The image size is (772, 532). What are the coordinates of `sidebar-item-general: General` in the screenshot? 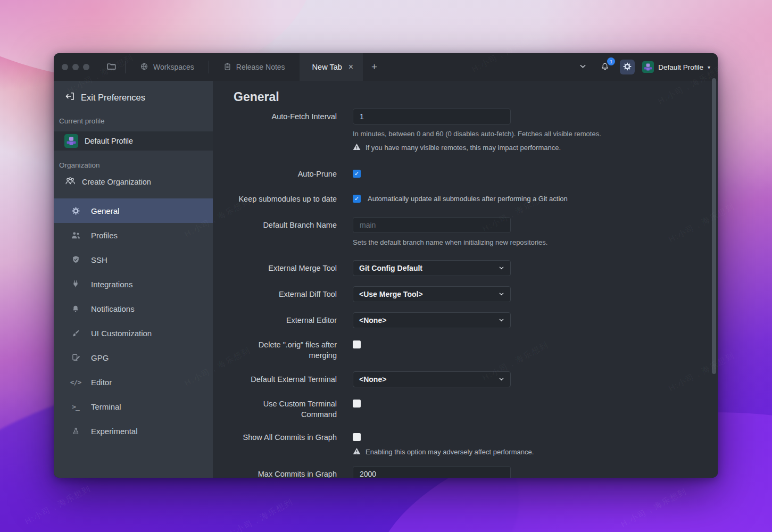 It's located at (133, 211).